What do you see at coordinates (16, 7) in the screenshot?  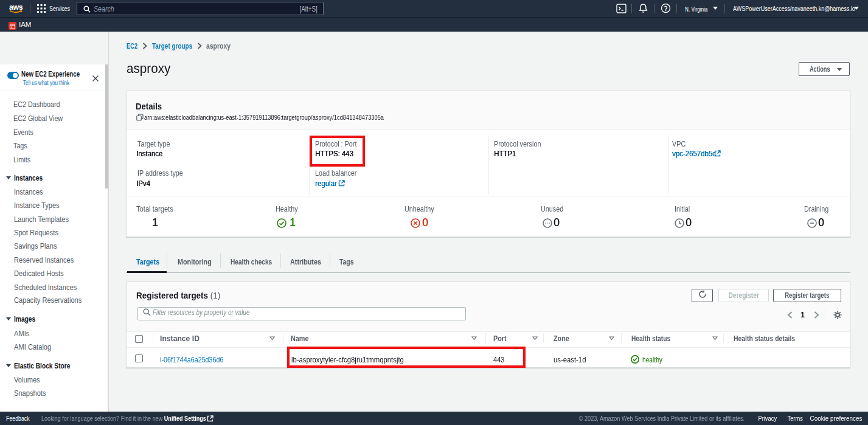 I see `svg-text: aws` at bounding box center [16, 7].